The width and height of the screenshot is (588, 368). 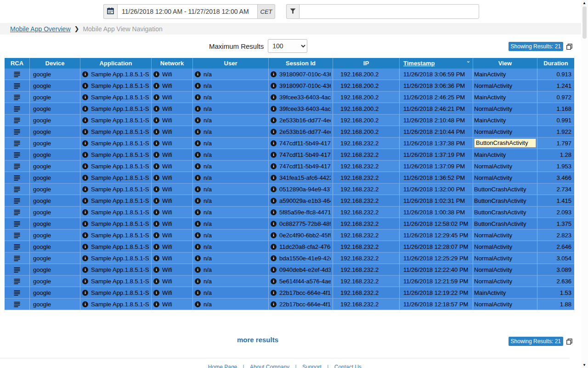 What do you see at coordinates (469, 61) in the screenshot?
I see `sort-desc-icon: ⌄` at bounding box center [469, 61].